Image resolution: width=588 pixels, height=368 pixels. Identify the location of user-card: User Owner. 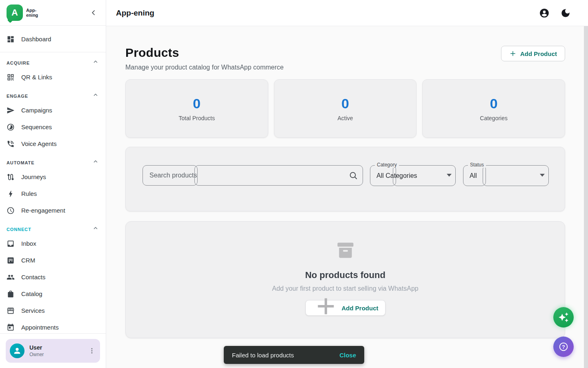
(53, 351).